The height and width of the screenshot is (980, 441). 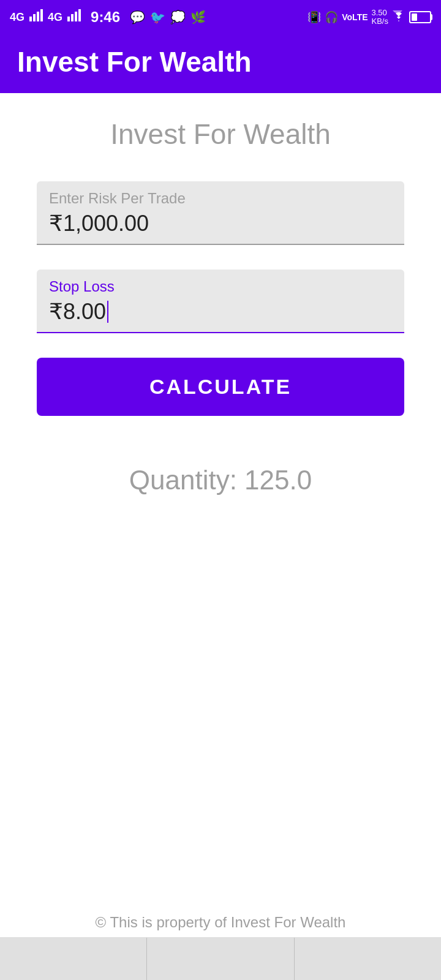 What do you see at coordinates (221, 480) in the screenshot?
I see `result-quantity: Quantity: 125.0` at bounding box center [221, 480].